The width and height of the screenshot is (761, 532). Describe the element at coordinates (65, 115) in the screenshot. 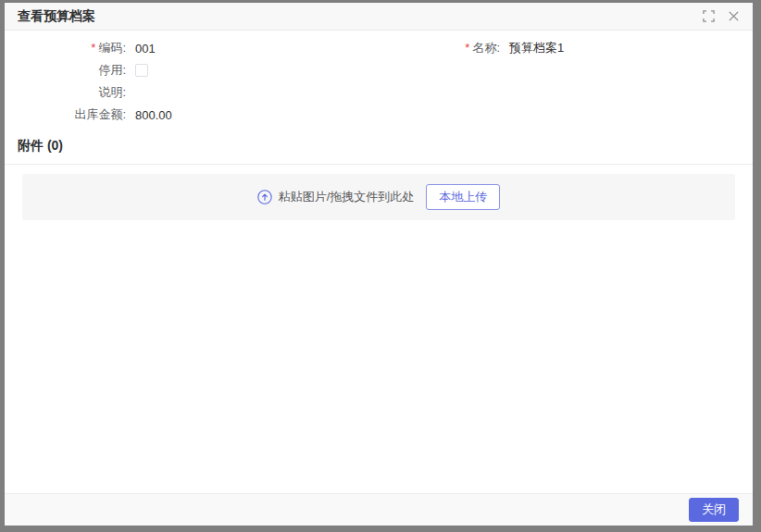

I see `field-outbound-amount-label: 出库金额:` at that location.